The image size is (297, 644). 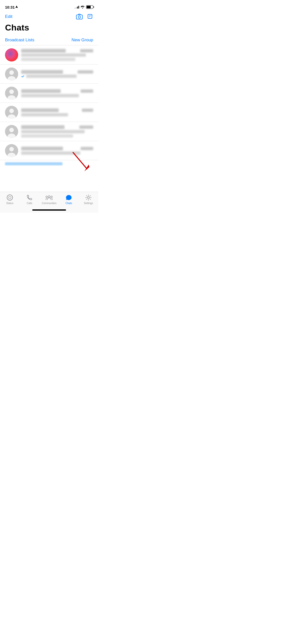 I want to click on action-row: Broadcast Lists New Group, so click(x=49, y=40).